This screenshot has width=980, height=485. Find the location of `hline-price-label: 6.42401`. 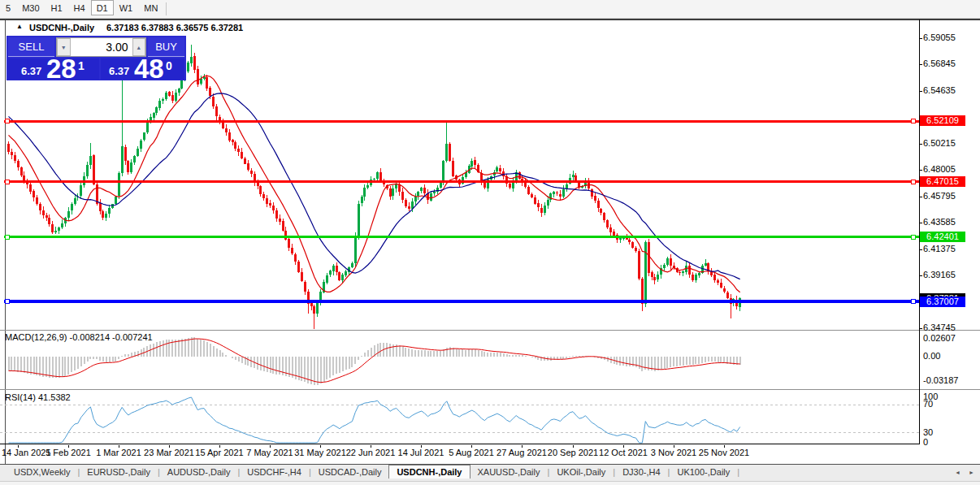

hline-price-label: 6.42401 is located at coordinates (943, 237).